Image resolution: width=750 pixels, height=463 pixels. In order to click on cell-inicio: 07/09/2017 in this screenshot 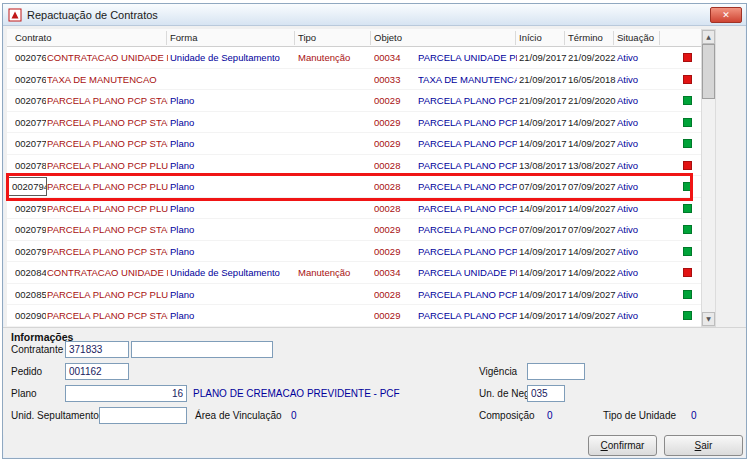, I will do `click(544, 230)`.